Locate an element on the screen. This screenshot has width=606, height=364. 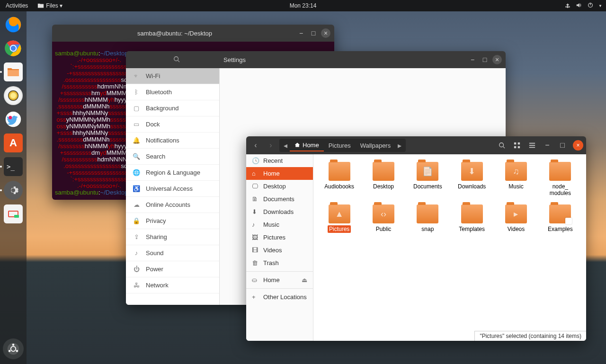
dock-settings is located at coordinates (13, 190).